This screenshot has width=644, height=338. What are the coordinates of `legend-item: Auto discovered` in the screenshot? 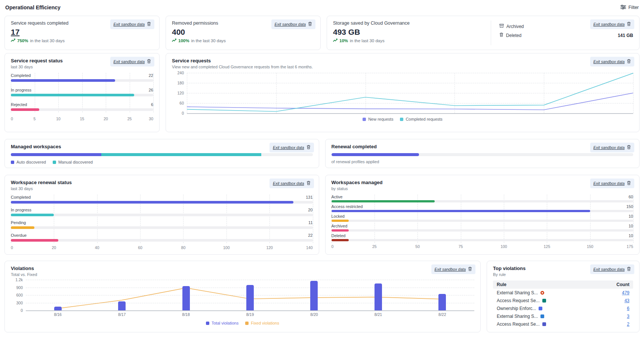 It's located at (28, 162).